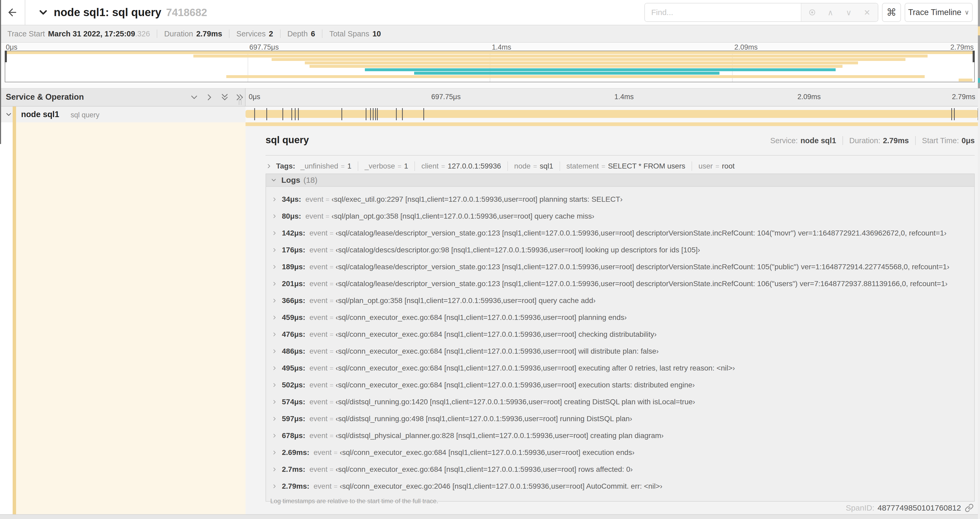 This screenshot has height=519, width=980. I want to click on log-row: 189μs: event = ‹sql/catalog/lease/descri…, so click(620, 267).